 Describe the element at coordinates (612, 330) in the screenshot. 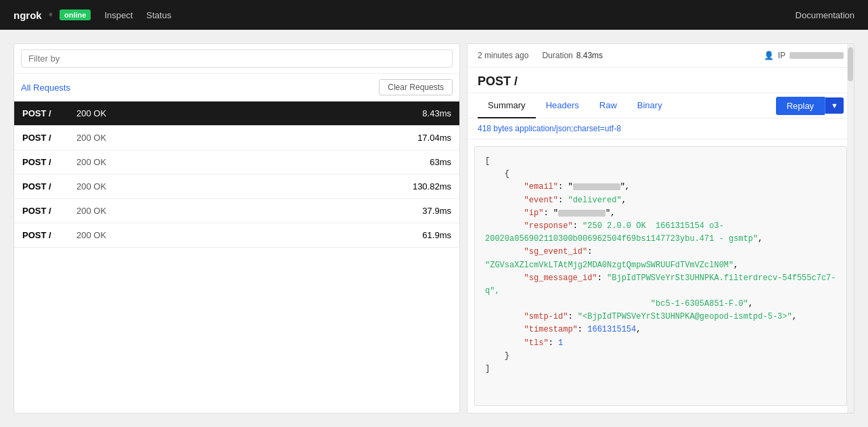

I see `json-timestamp-value: 1661315154` at that location.